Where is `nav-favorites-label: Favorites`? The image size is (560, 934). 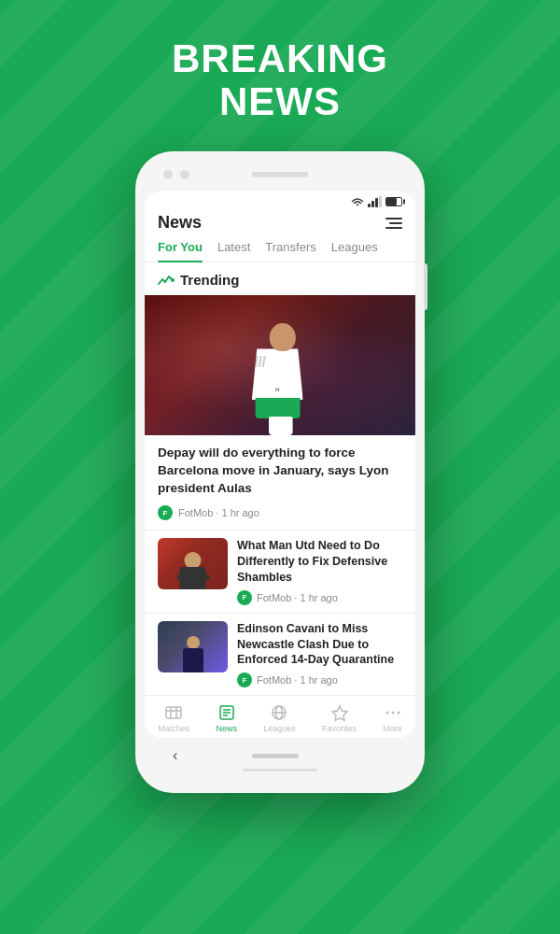 nav-favorites-label: Favorites is located at coordinates (340, 729).